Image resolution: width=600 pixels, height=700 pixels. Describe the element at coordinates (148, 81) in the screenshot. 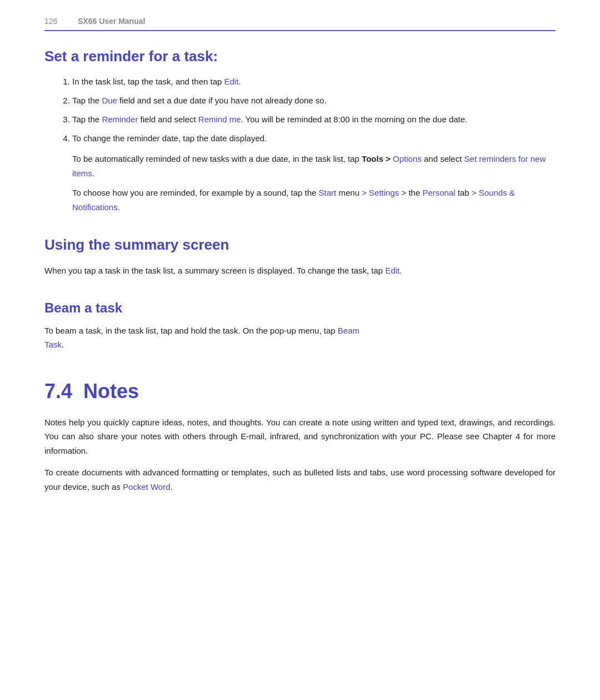

I see `step1-text-before: In the task list, tap the task, and then…` at that location.